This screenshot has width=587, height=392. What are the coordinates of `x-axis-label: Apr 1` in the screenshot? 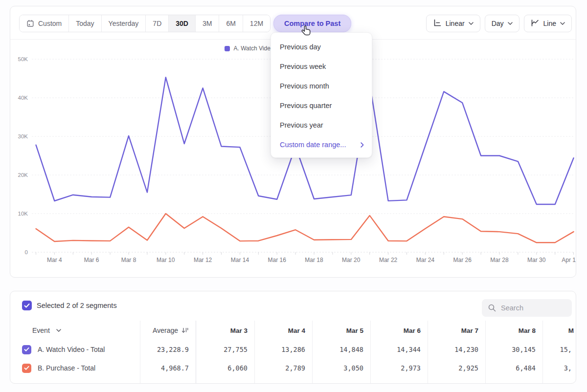 It's located at (568, 260).